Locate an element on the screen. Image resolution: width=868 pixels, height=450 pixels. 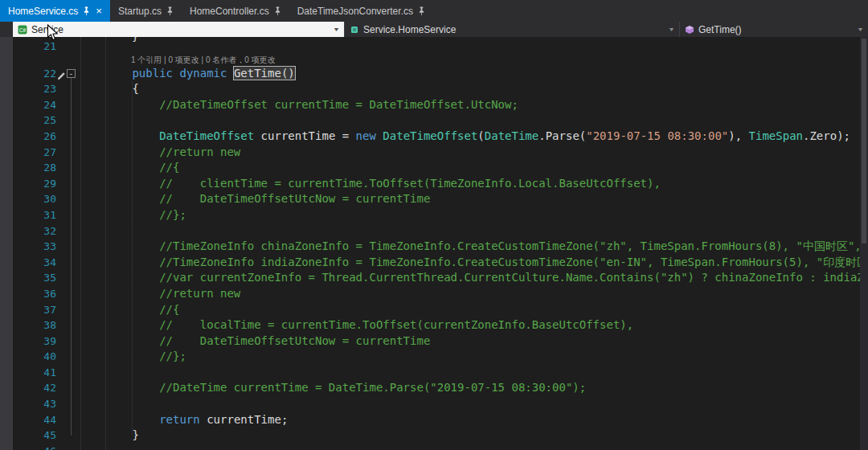
line-number: 39 is located at coordinates (35, 342).